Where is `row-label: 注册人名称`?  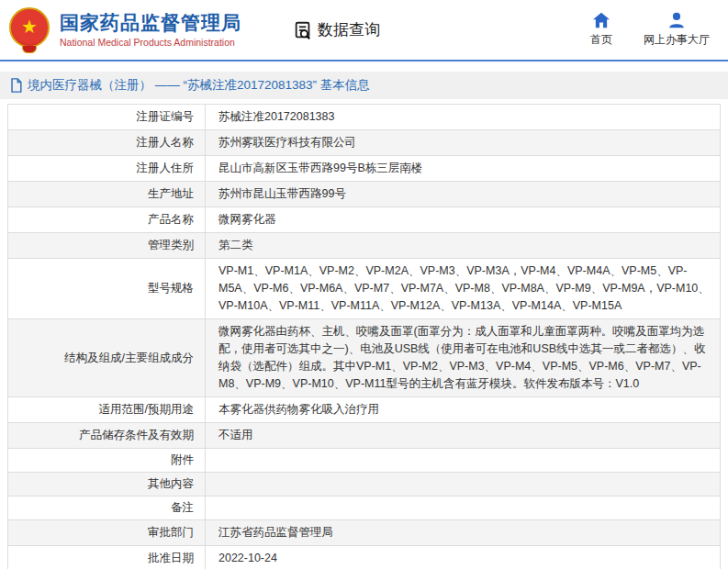 row-label: 注册人名称 is located at coordinates (106, 143).